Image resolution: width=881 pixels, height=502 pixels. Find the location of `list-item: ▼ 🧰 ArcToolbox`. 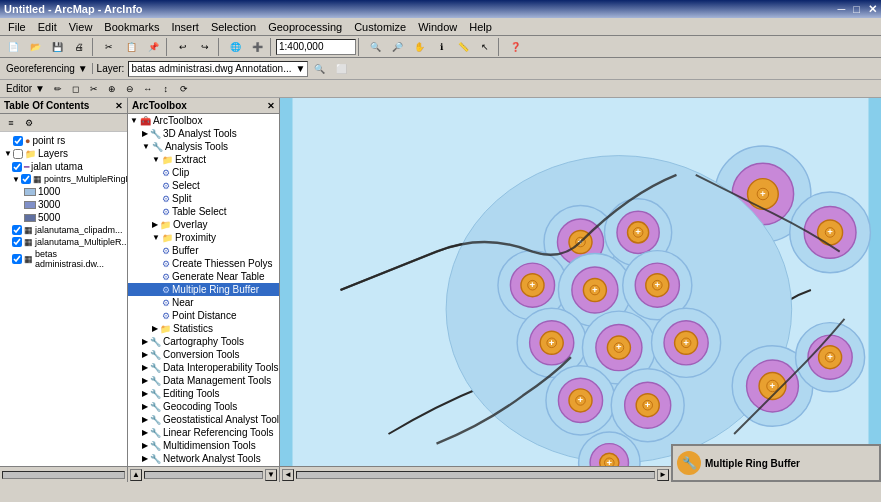

list-item: ▼ 🧰 ArcToolbox is located at coordinates (204, 120).